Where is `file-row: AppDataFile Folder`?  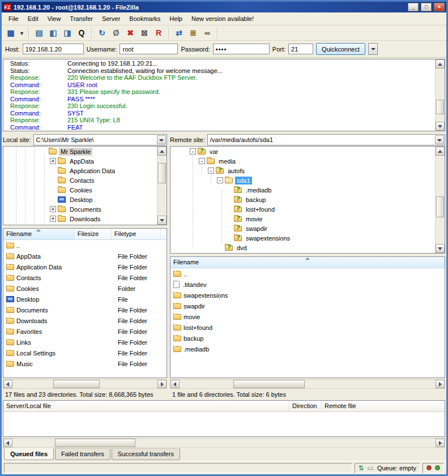
file-row: AppDataFile Folder is located at coordinates (85, 256).